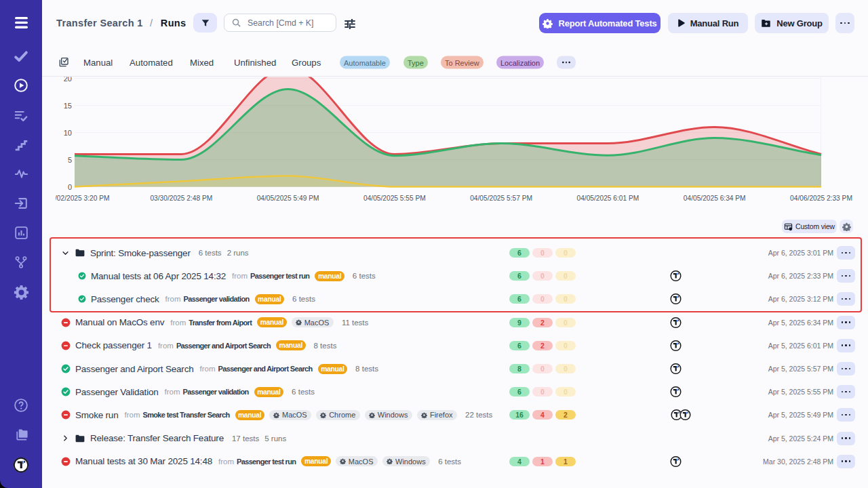 Image resolution: width=868 pixels, height=488 pixels. What do you see at coordinates (608, 198) in the screenshot?
I see `svg-text: 04/05/2025 6:01 PM` at bounding box center [608, 198].